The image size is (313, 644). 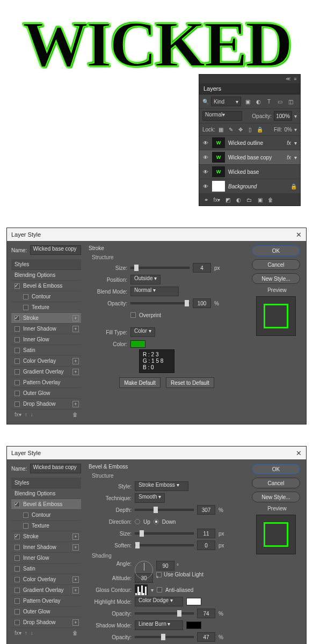 I want to click on layer-row: 👁 W Wicked base copy fx ▾, so click(x=250, y=158).